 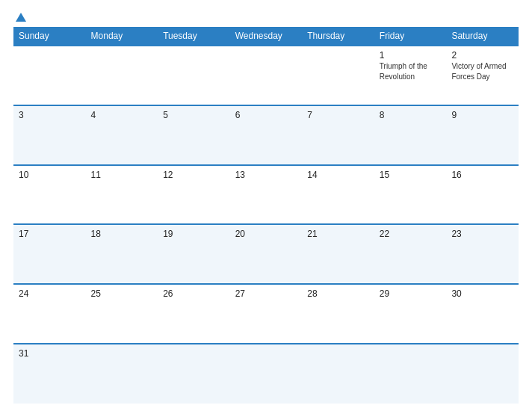 What do you see at coordinates (49, 175) in the screenshot?
I see `day-number: 10` at bounding box center [49, 175].